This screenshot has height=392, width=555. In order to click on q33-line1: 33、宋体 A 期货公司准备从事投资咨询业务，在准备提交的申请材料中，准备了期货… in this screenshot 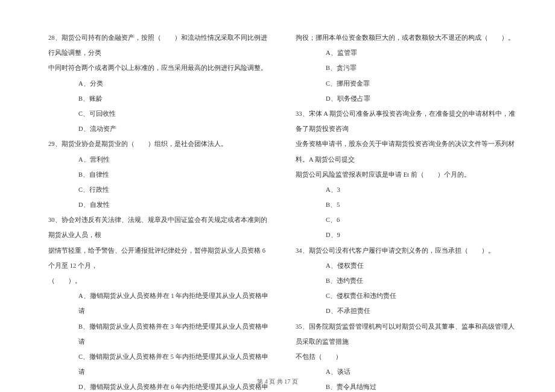, I will do `click(407, 121)`.